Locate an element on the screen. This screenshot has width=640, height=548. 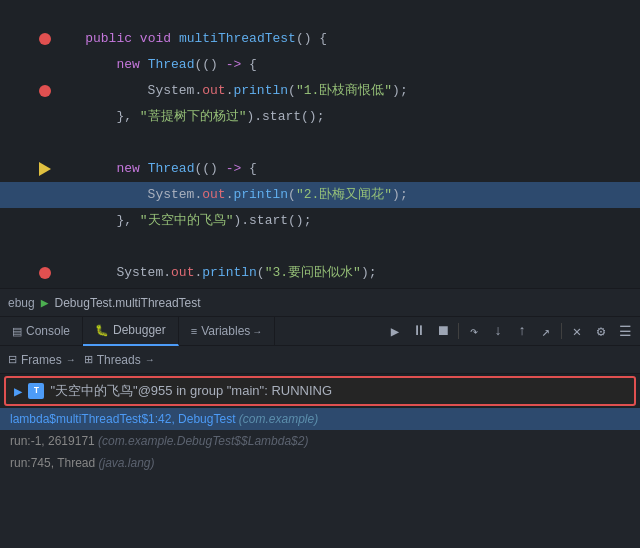
code-line-3: System.out.println("1.卧枝商恨低"); is located at coordinates (320, 91).